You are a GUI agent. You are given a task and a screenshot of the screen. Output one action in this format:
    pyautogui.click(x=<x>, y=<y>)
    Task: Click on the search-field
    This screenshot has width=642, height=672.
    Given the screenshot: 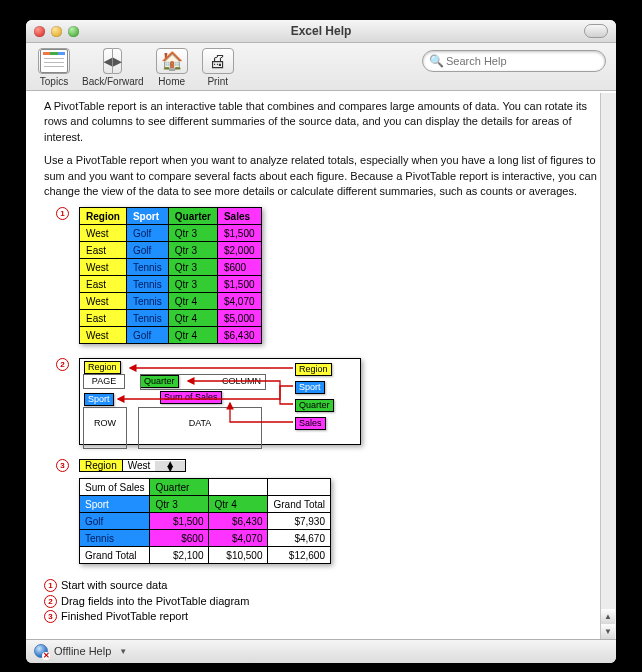 What is the action you would take?
    pyautogui.click(x=522, y=61)
    